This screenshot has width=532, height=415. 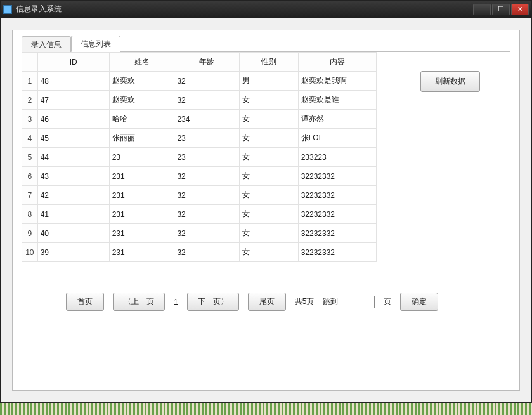 What do you see at coordinates (74, 157) in the screenshot?
I see `cell-id: 44` at bounding box center [74, 157].